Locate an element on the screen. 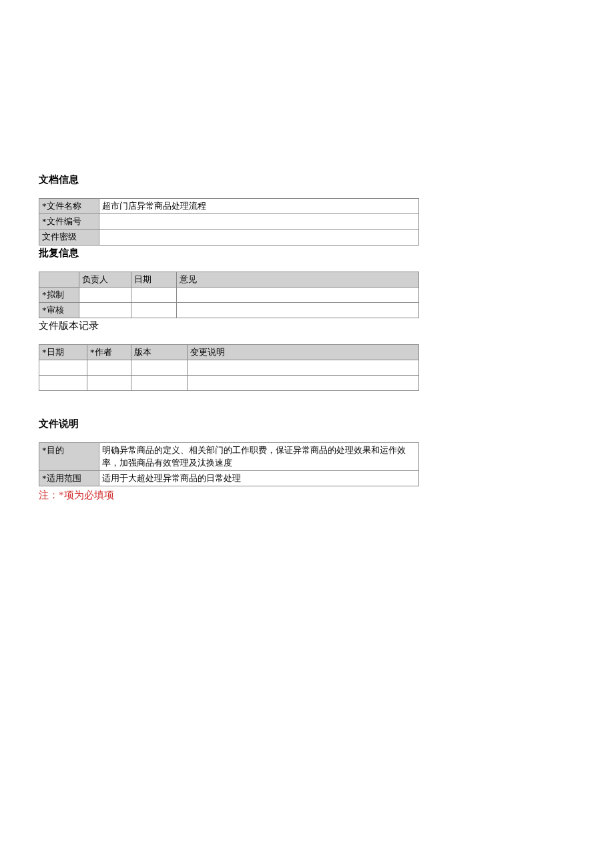 The height and width of the screenshot is (868, 614). label-file-number: *文件编号 is located at coordinates (69, 222).